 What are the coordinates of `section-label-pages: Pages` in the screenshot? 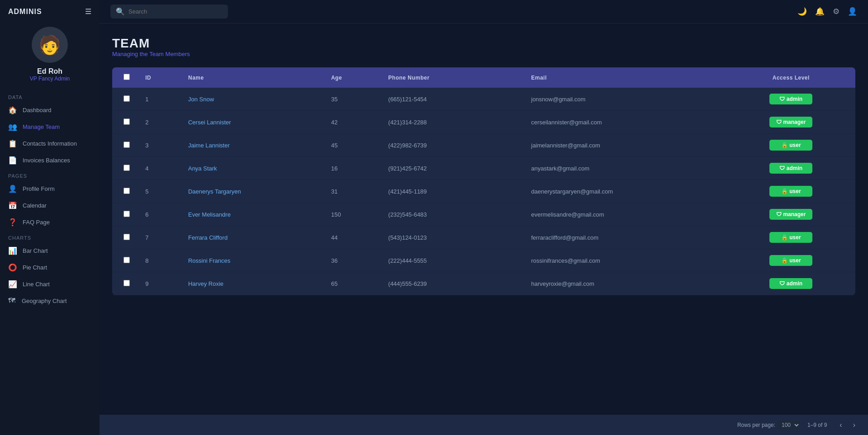 It's located at (50, 175).